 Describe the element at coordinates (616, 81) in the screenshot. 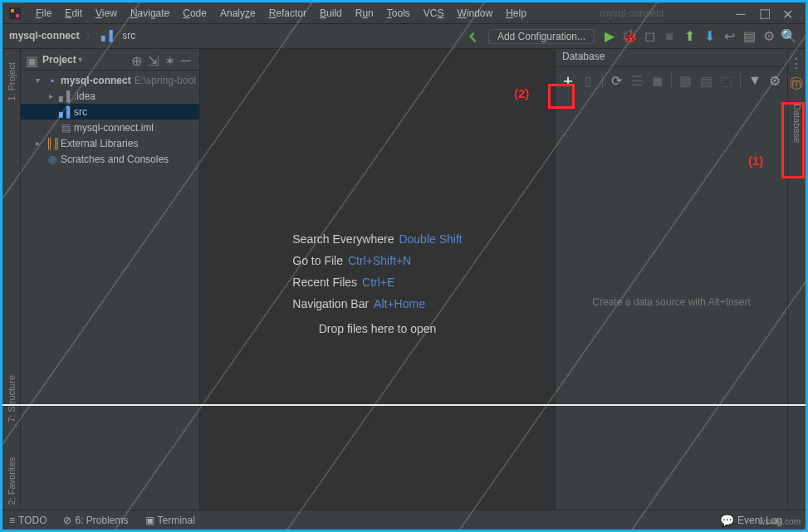

I see `db-refresh-icon: ⟳` at that location.